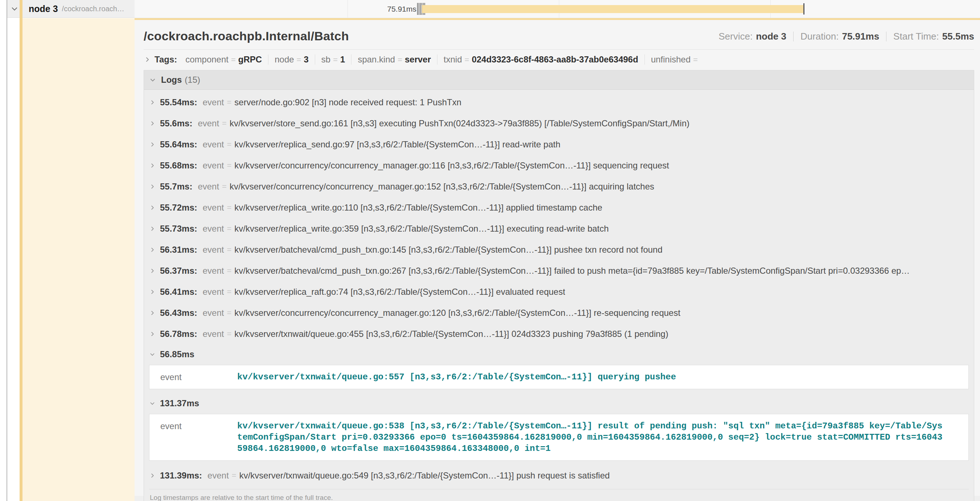 The width and height of the screenshot is (980, 501). What do you see at coordinates (559, 271) in the screenshot?
I see `log-entry: 56.37ms: event = kv/kvserver/batcheval/c…` at bounding box center [559, 271].